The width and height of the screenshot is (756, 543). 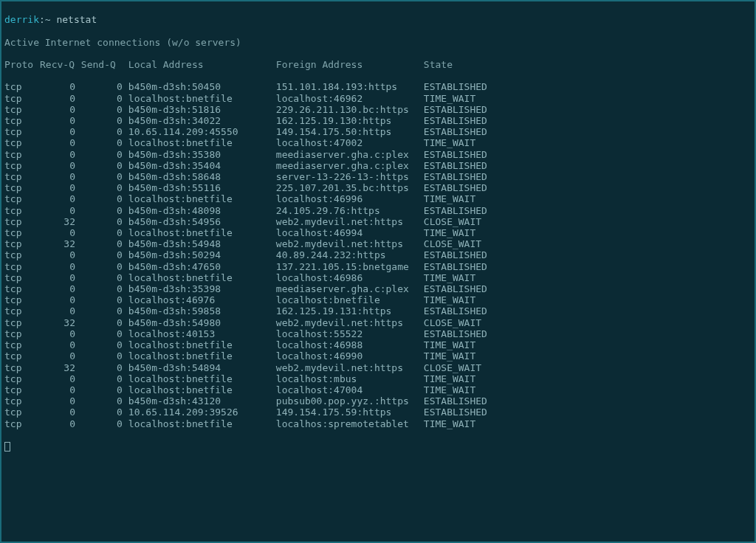 I want to click on table-row: tcp0 0b450m-d3sh:59858162.125.19.131:htt…, so click(x=378, y=311).